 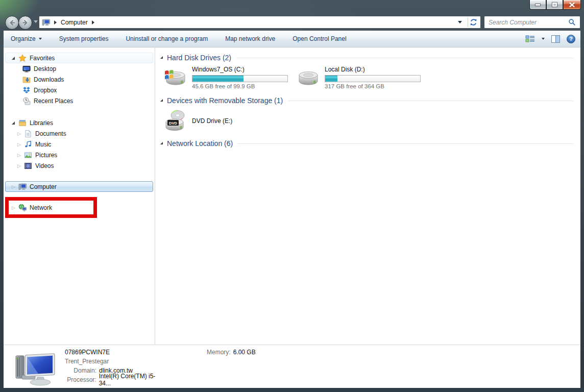 I want to click on sidebar-item-desktop: Desktop, so click(x=79, y=68).